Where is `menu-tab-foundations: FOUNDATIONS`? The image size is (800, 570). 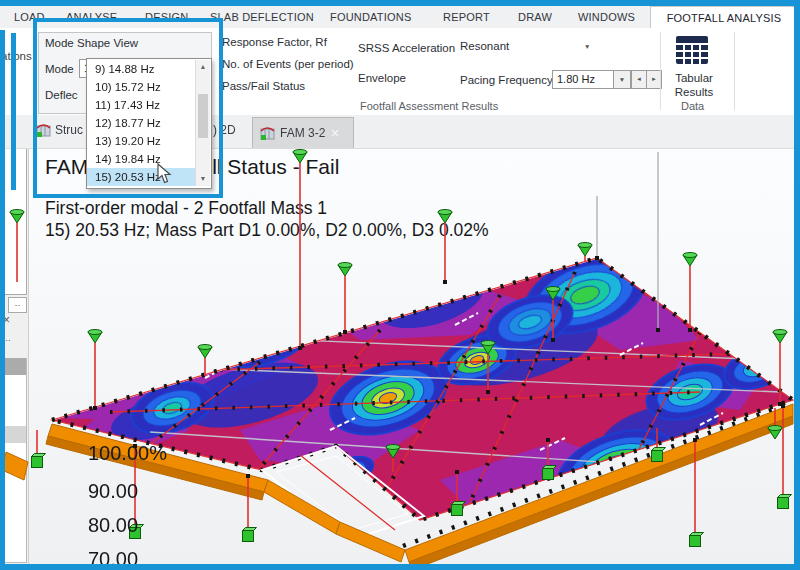 menu-tab-foundations: FOUNDATIONS is located at coordinates (370, 17).